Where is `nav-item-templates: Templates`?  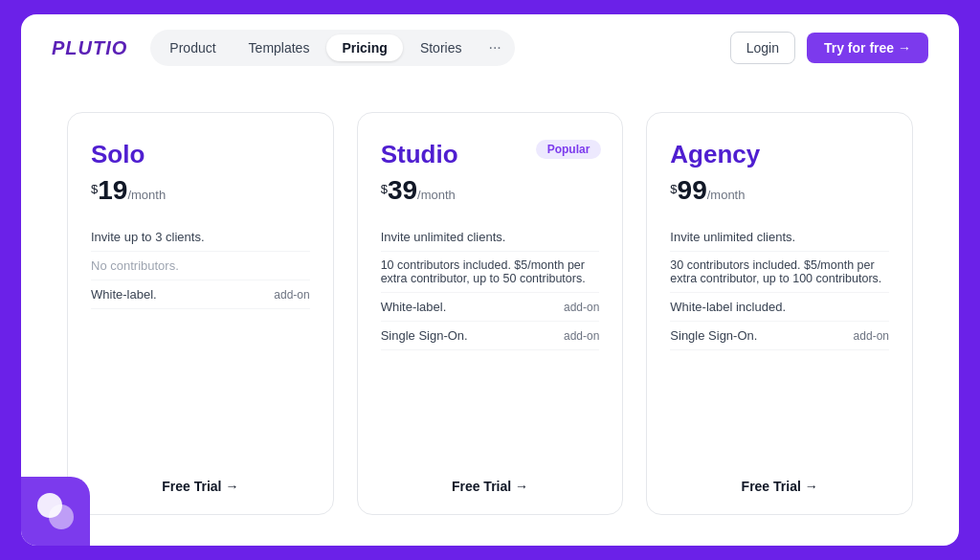 nav-item-templates: Templates is located at coordinates (279, 48).